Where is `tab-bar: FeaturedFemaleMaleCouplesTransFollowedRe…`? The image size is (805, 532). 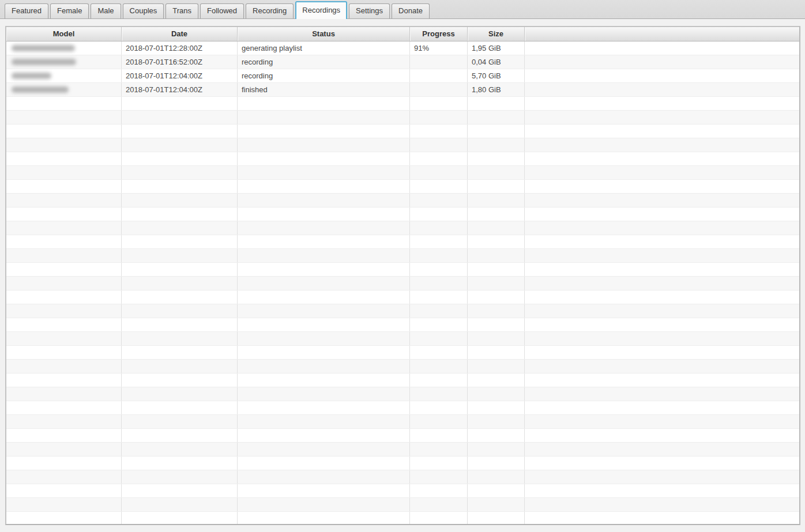
tab-bar: FeaturedFemaleMaleCouplesTransFollowedRe… is located at coordinates (402, 9).